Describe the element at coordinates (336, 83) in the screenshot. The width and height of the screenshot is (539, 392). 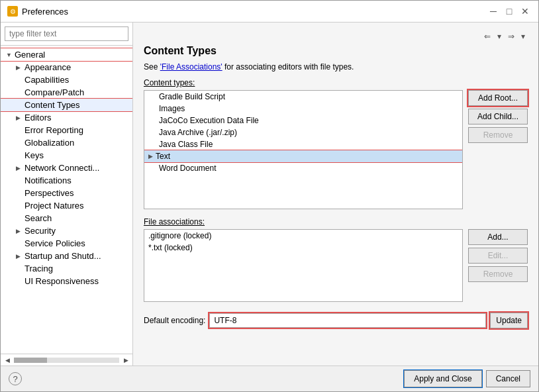
I see `content-types-label: Content types:` at that location.